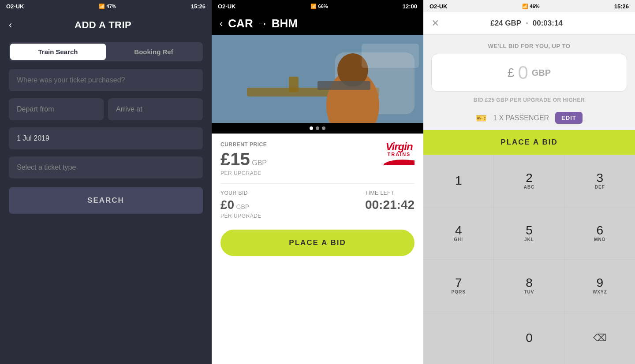 This screenshot has width=635, height=364. What do you see at coordinates (318, 128) in the screenshot?
I see `carousel-dots` at bounding box center [318, 128].